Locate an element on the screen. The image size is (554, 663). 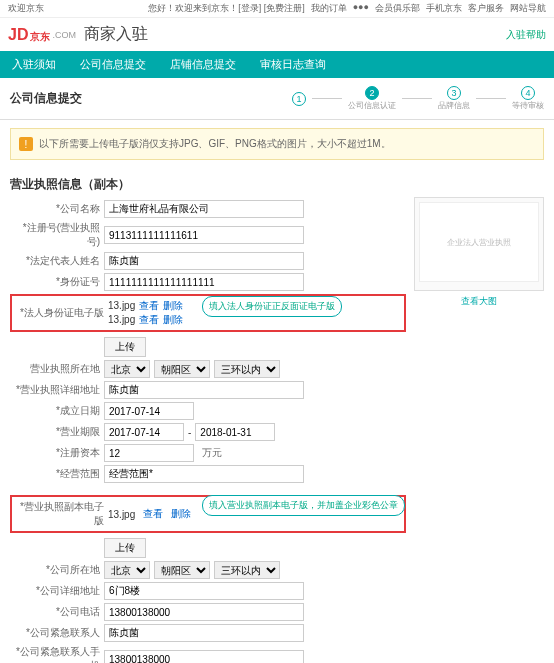
loc-ring-select: 三环以内 is located at coordinates (247, 369).